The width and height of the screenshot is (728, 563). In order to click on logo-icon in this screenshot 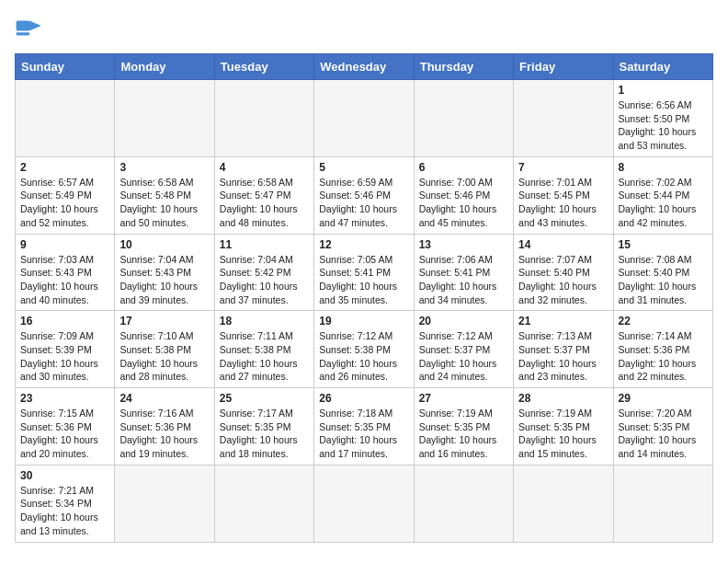, I will do `click(29, 29)`.